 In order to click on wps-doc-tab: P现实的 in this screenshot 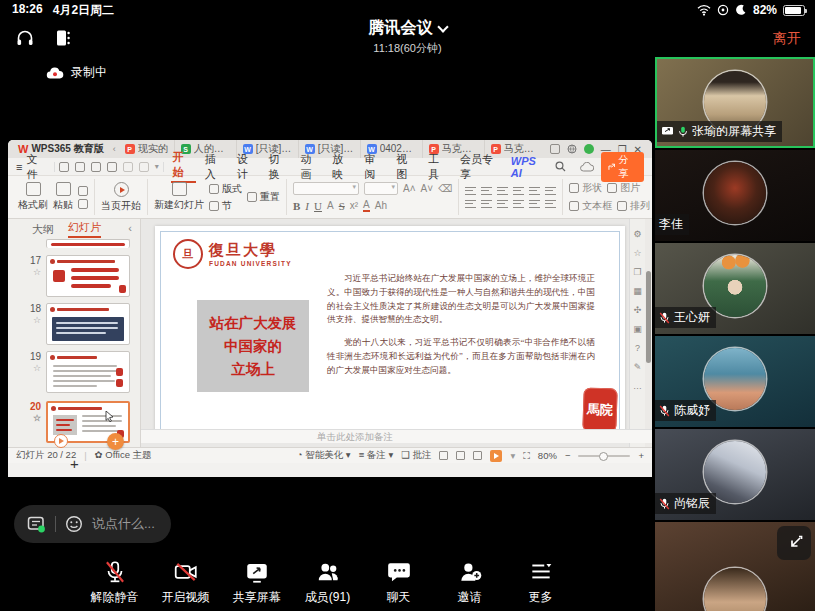, I will do `click(147, 149)`.